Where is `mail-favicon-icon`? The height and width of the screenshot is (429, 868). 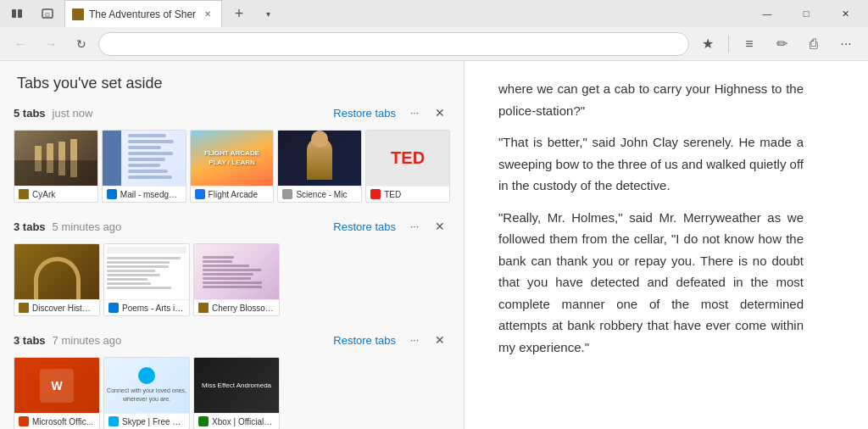
mail-favicon-icon is located at coordinates (112, 194).